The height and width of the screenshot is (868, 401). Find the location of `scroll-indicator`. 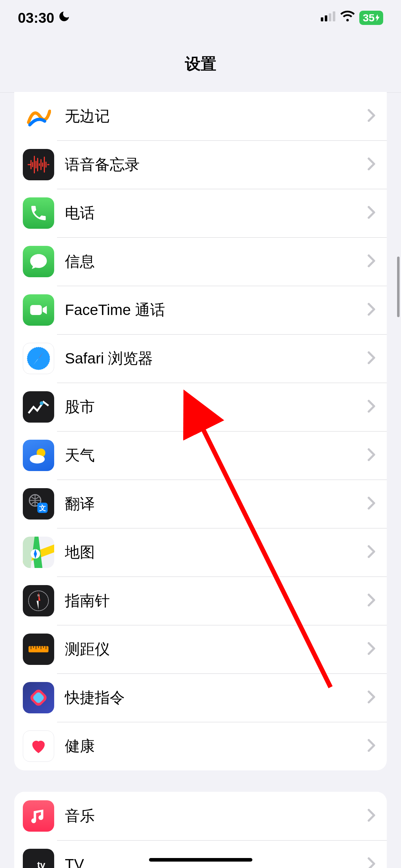

scroll-indicator is located at coordinates (399, 287).